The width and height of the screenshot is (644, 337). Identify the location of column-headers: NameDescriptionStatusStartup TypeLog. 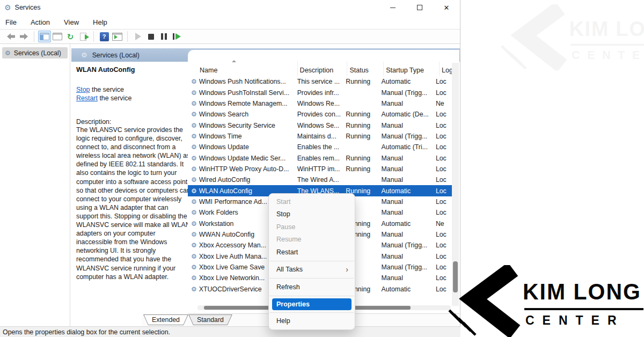
(324, 69).